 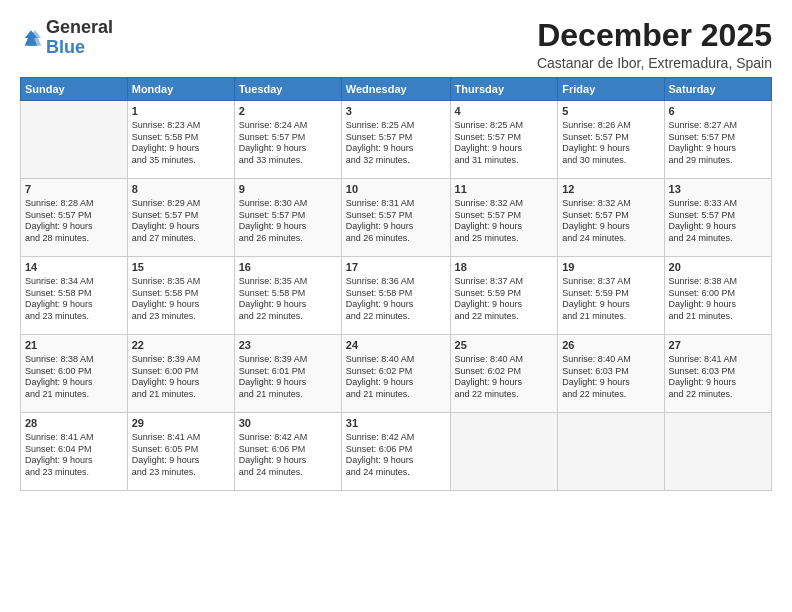 I want to click on day-number: 13, so click(x=718, y=190).